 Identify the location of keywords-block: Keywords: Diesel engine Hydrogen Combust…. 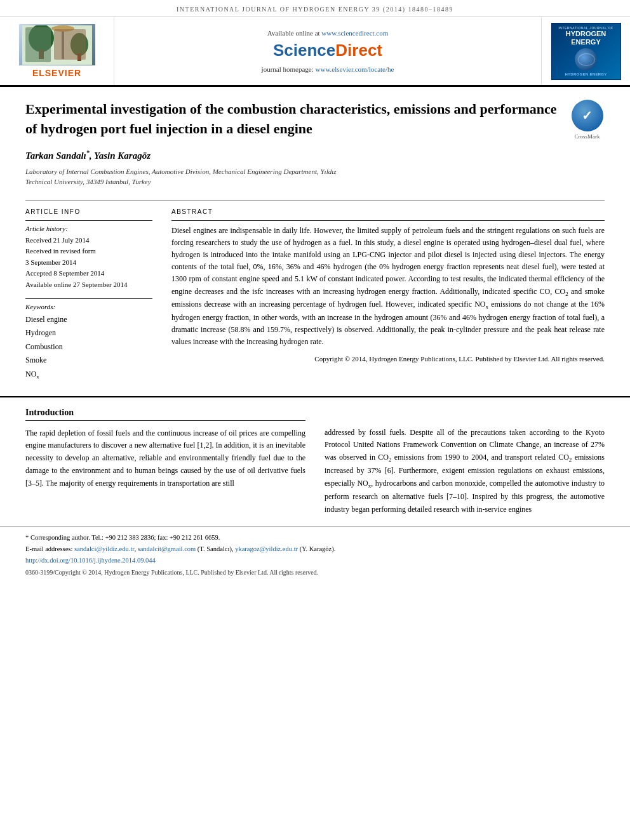
(89, 340).